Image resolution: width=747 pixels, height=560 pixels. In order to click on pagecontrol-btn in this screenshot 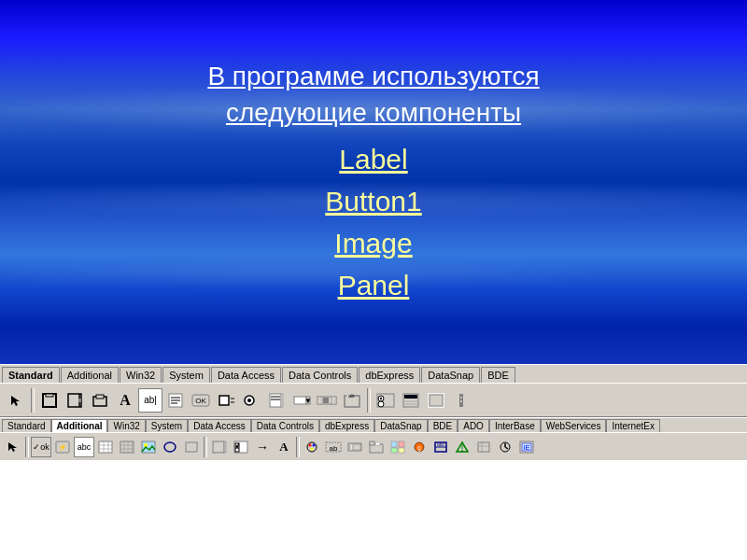, I will do `click(376, 447)`.